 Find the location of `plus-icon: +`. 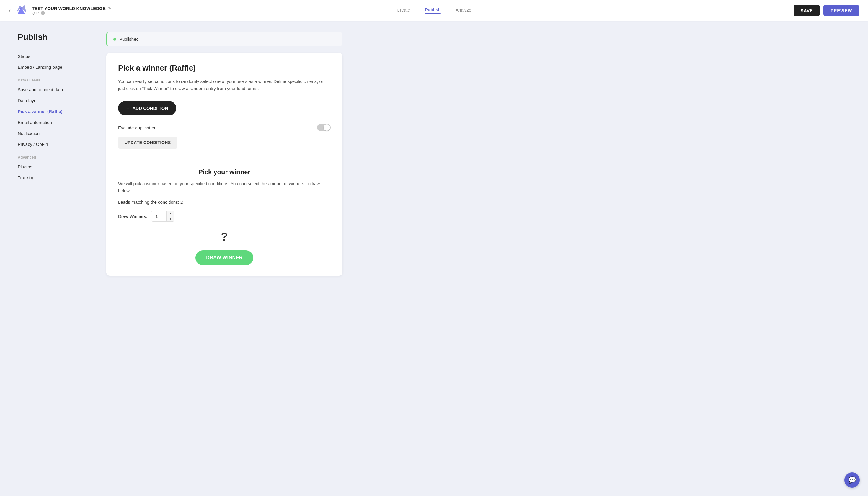

plus-icon: + is located at coordinates (128, 108).